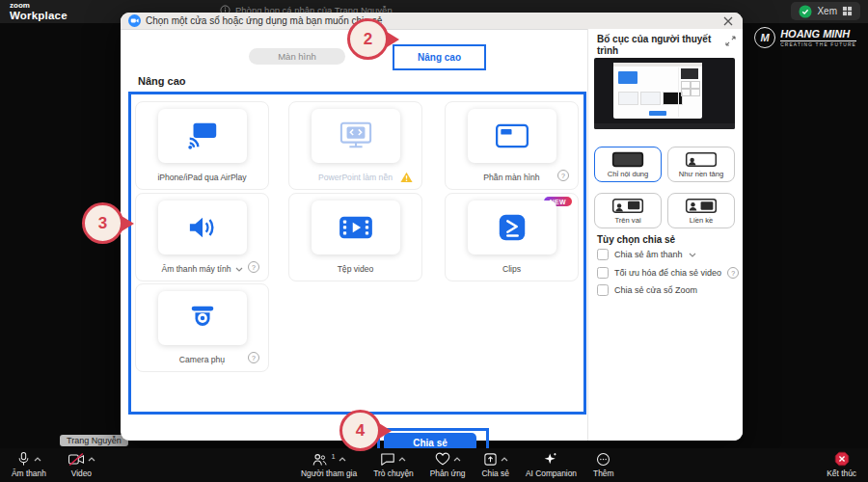 The image size is (868, 482). What do you see at coordinates (355, 237) in the screenshot?
I see `card-video-file: Tệp video` at bounding box center [355, 237].